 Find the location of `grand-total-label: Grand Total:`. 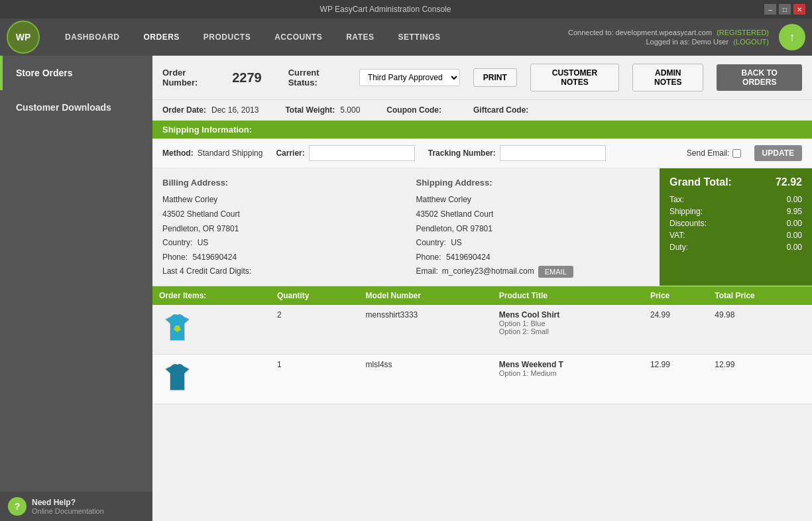

grand-total-label: Grand Total: is located at coordinates (701, 182).